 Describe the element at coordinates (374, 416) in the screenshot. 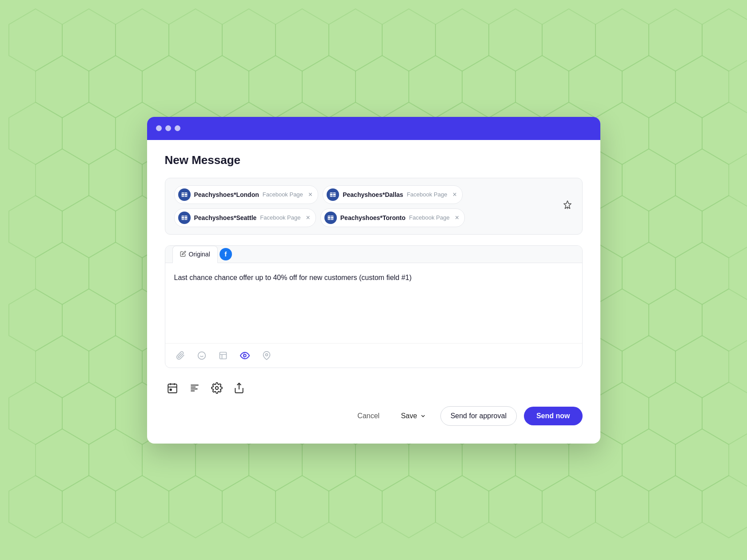

I see `dialog-footer: Cancel Save Send for approval Send now` at that location.